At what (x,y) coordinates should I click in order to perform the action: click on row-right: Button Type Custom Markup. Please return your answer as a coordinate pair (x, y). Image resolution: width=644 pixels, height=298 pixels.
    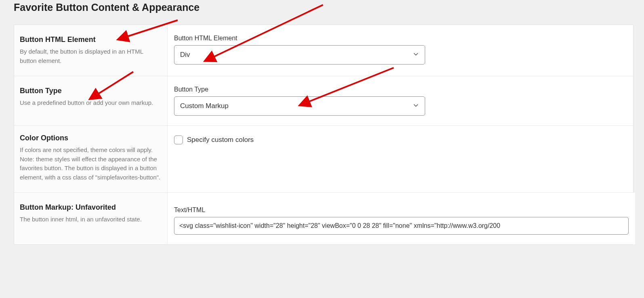
    Looking at the image, I should click on (401, 101).